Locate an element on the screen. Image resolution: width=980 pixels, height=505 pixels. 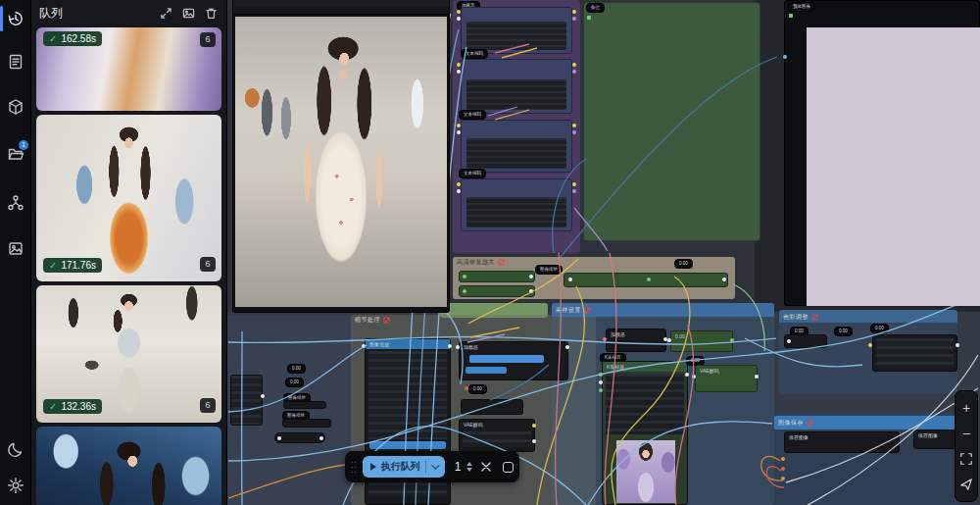
sidebar-item-node-map is located at coordinates (16, 203).